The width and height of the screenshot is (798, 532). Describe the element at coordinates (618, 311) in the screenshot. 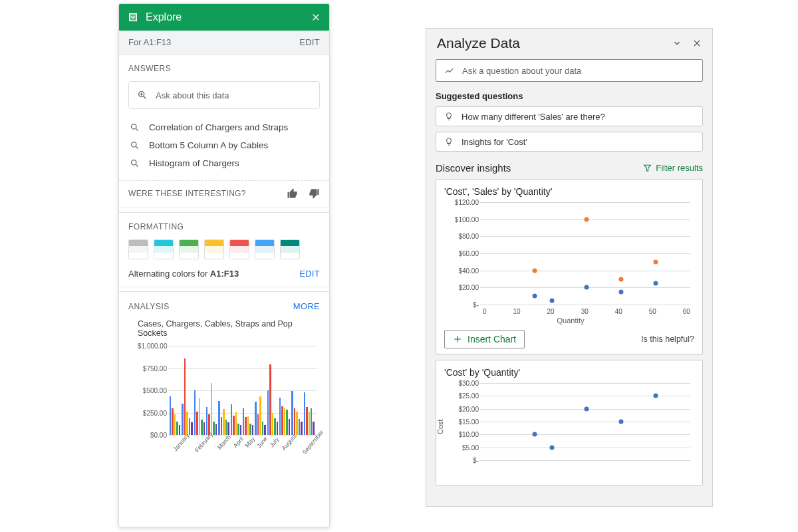

I see `x-tick-label: 40` at that location.